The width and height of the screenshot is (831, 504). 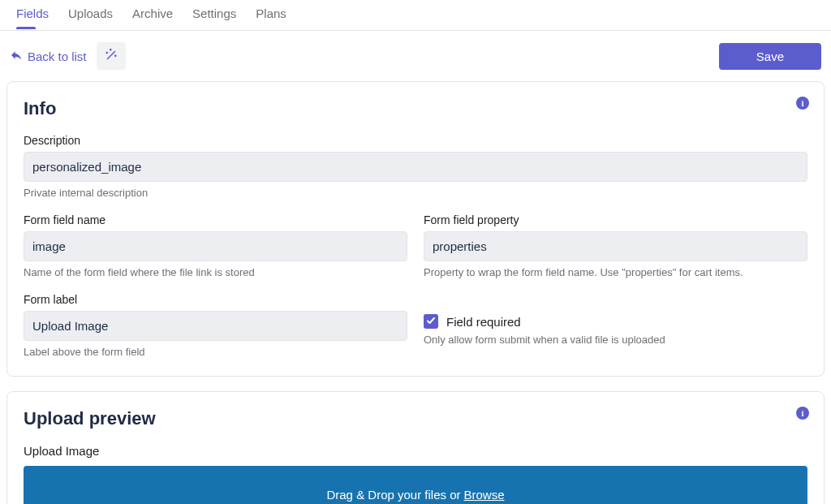 I want to click on description-help: Private internal description, so click(x=416, y=193).